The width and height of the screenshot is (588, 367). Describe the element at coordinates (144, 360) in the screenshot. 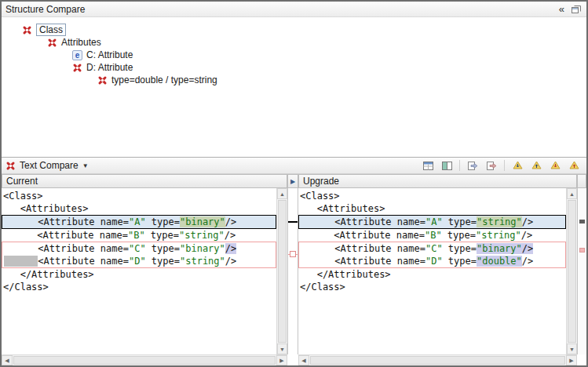

I see `left-horizontal-scrollbar: ◀ ▶` at that location.